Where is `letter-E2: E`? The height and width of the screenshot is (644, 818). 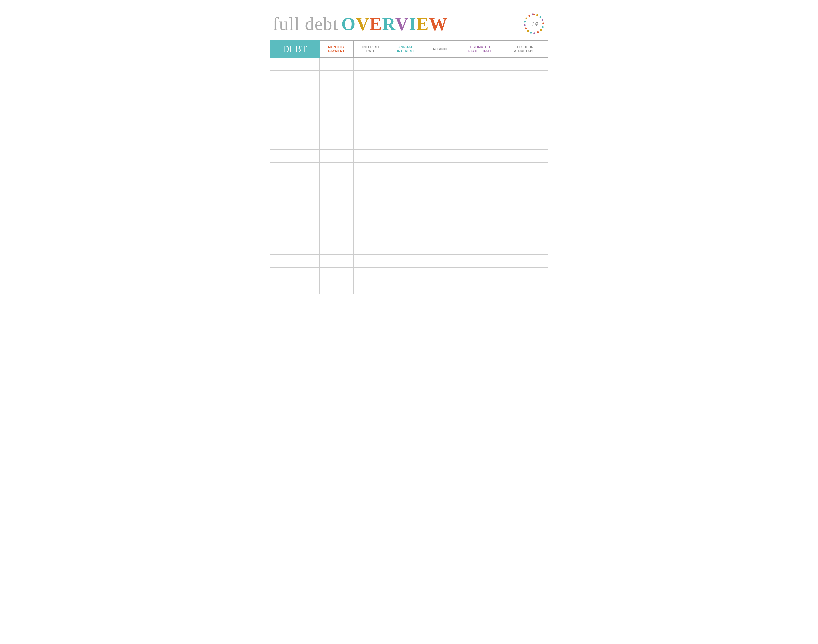 letter-E2: E is located at coordinates (423, 24).